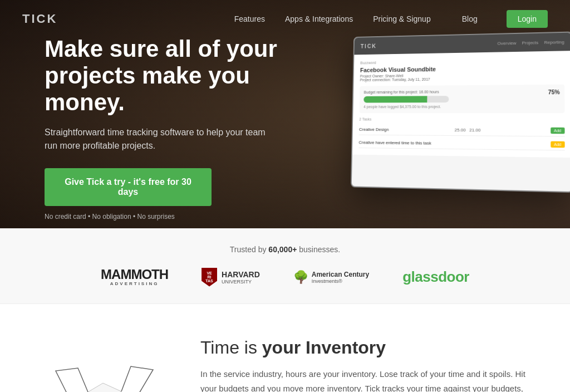 This screenshot has width=570, height=392. I want to click on screenshot-budget-label: Budget remaining for this project: 16.00…, so click(402, 92).